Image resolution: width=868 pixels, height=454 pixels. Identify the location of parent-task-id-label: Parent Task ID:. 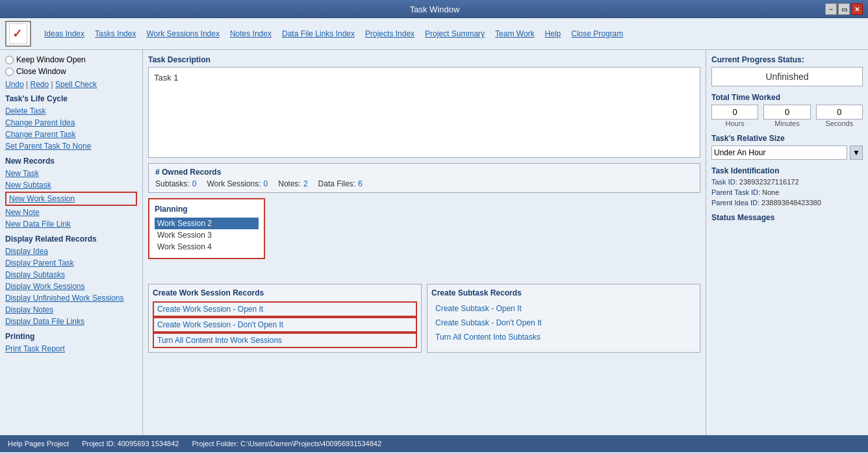
(735, 192).